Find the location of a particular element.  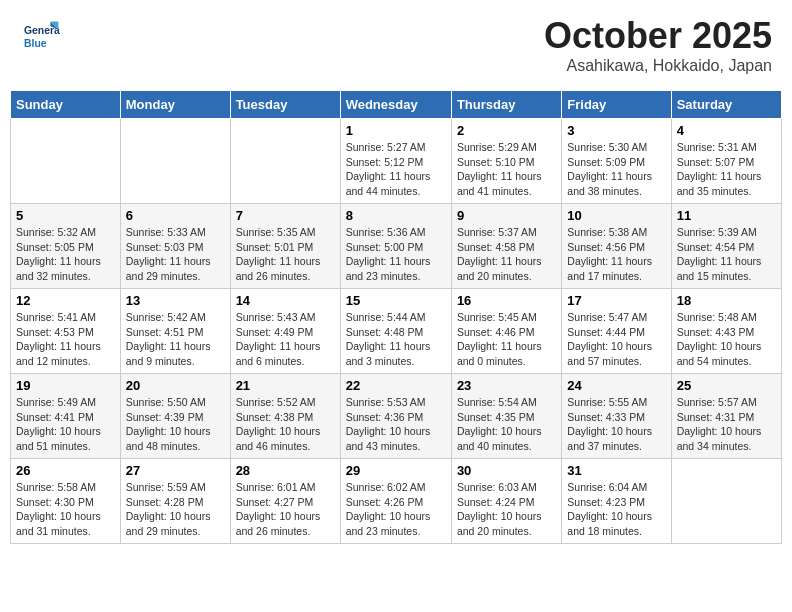

svg-text: Blue is located at coordinates (36, 44).